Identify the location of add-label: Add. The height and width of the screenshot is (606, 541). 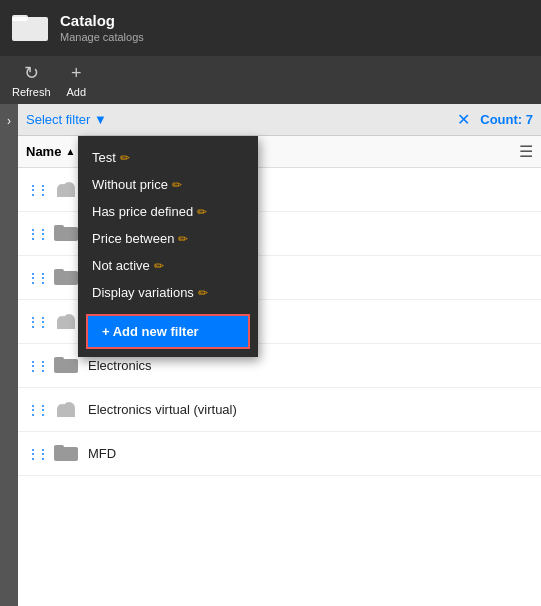
(77, 92).